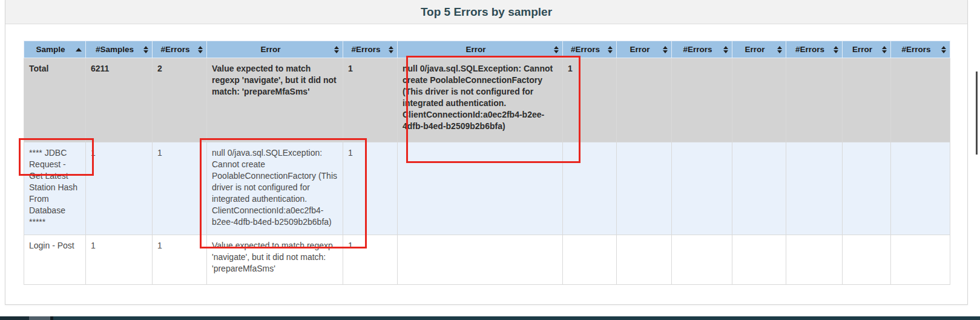 The height and width of the screenshot is (320, 980). I want to click on cell-sample: **** JDBC Request - Get Latest Station H…, so click(55, 189).